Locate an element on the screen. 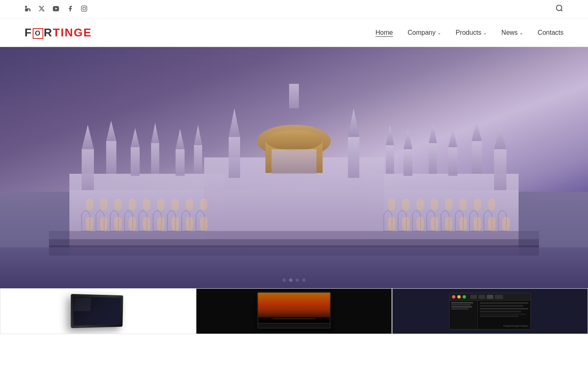 This screenshot has width=588, height=368. navbar: FORTINGE Home Company ⌄ Products ⌄ News … is located at coordinates (294, 33).